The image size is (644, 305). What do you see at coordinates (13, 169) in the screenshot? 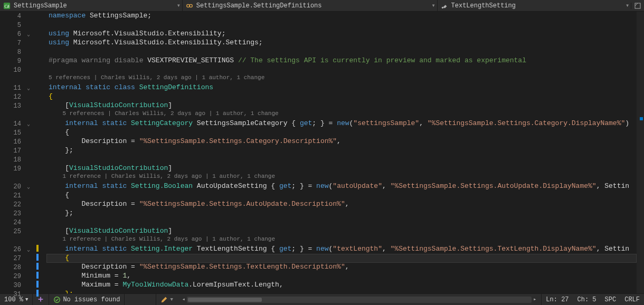
I see `line-number: 19` at bounding box center [13, 169].